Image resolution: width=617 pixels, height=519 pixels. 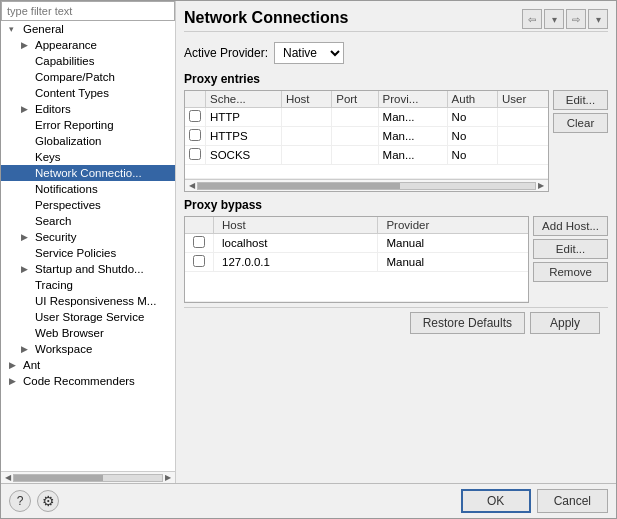 I want to click on provider-select: Native Direct Manual, so click(x=309, y=53).